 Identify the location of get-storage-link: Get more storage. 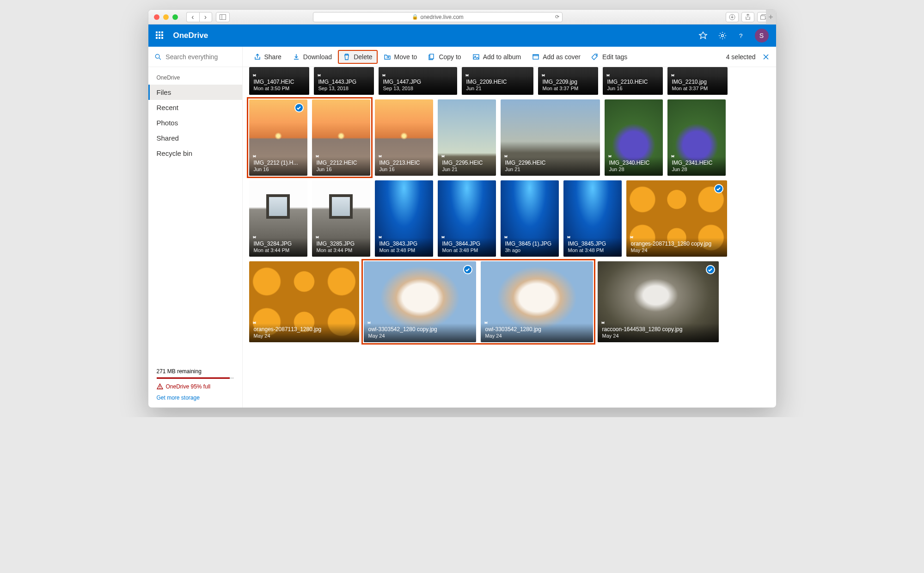
(195, 398).